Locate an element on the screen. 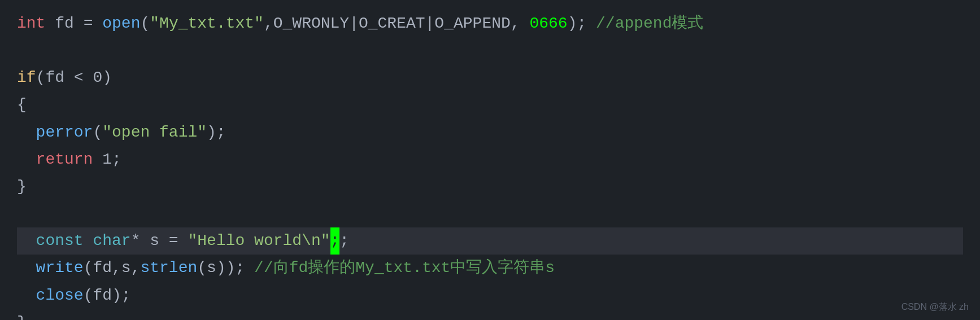 Image resolution: width=980 pixels, height=320 pixels. code-line: return 1; is located at coordinates (490, 160).